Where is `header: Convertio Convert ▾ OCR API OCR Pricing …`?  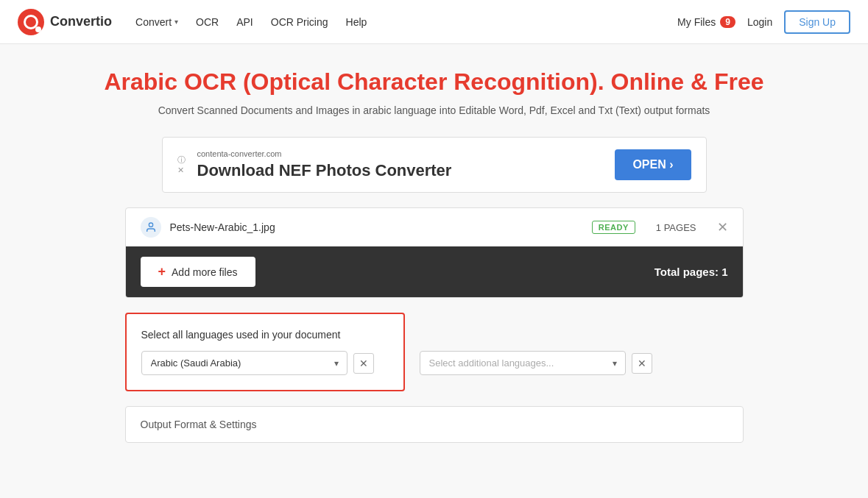 header: Convertio Convert ▾ OCR API OCR Pricing … is located at coordinates (434, 22).